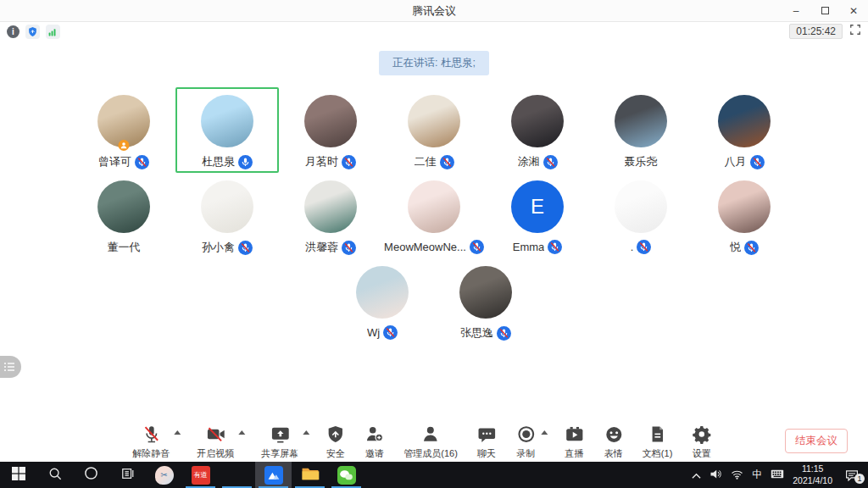 This screenshot has width=868, height=488. I want to click on participant-name-row: 董一代, so click(124, 247).